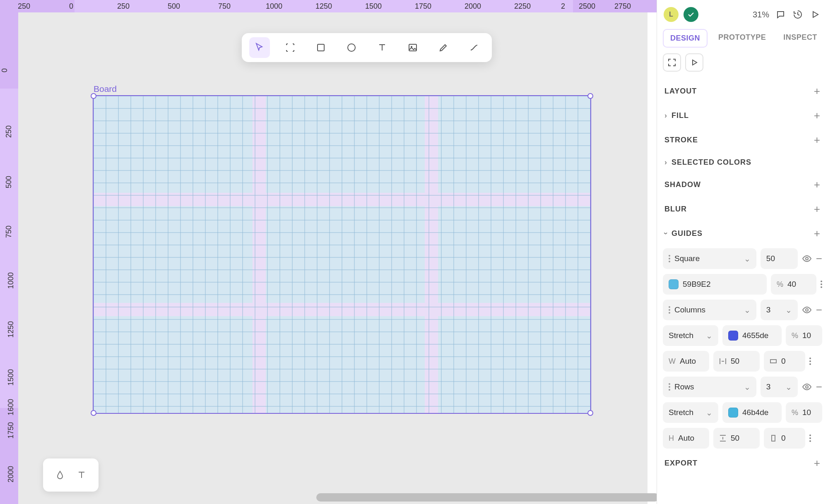 The height and width of the screenshot is (504, 828). Describe the element at coordinates (710, 387) in the screenshot. I see `rows-type-select: Rows ⌄` at that location.